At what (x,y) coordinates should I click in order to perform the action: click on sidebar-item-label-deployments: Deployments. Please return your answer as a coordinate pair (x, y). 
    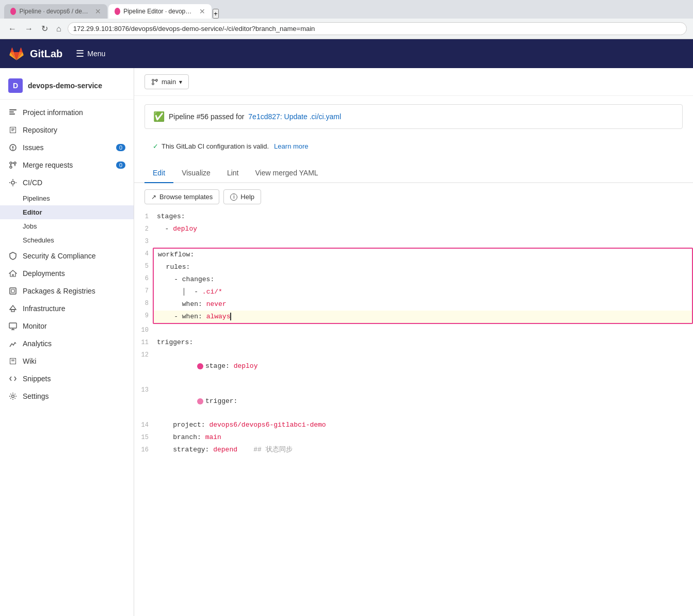
    Looking at the image, I should click on (44, 273).